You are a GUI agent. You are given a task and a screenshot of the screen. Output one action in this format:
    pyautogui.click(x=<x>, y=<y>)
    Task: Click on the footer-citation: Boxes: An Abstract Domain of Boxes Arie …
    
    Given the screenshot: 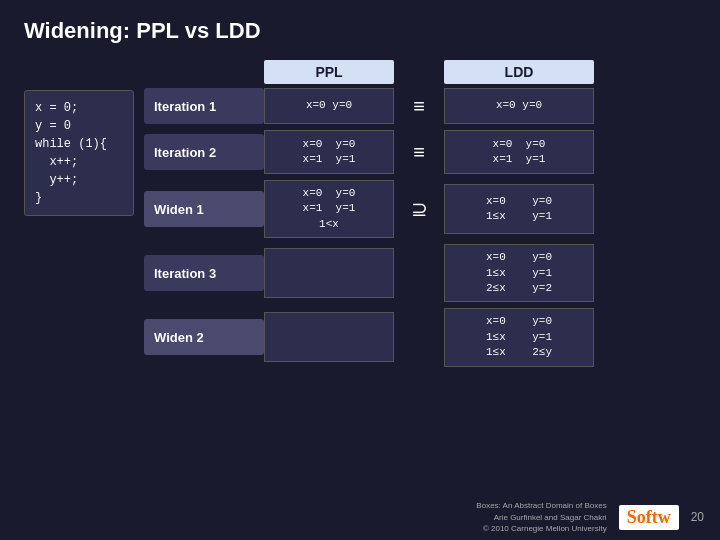 What is the action you would take?
    pyautogui.click(x=541, y=517)
    